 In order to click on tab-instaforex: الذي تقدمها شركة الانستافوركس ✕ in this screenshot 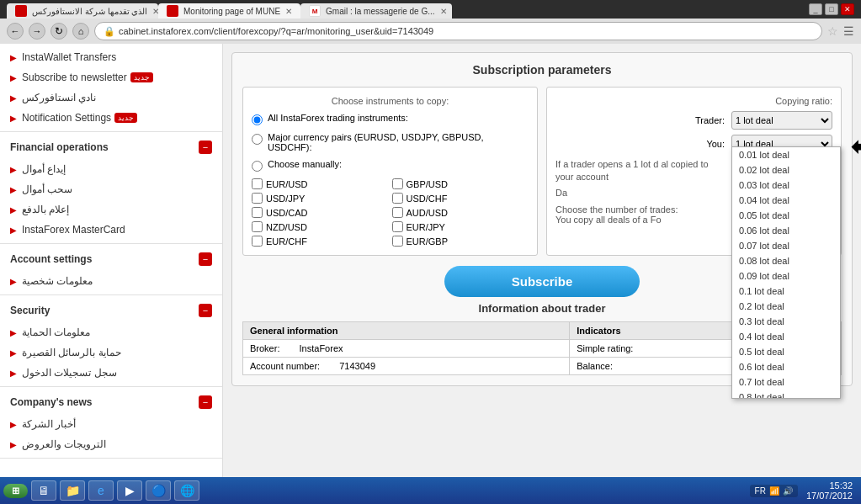, I will do `click(82, 11)`.